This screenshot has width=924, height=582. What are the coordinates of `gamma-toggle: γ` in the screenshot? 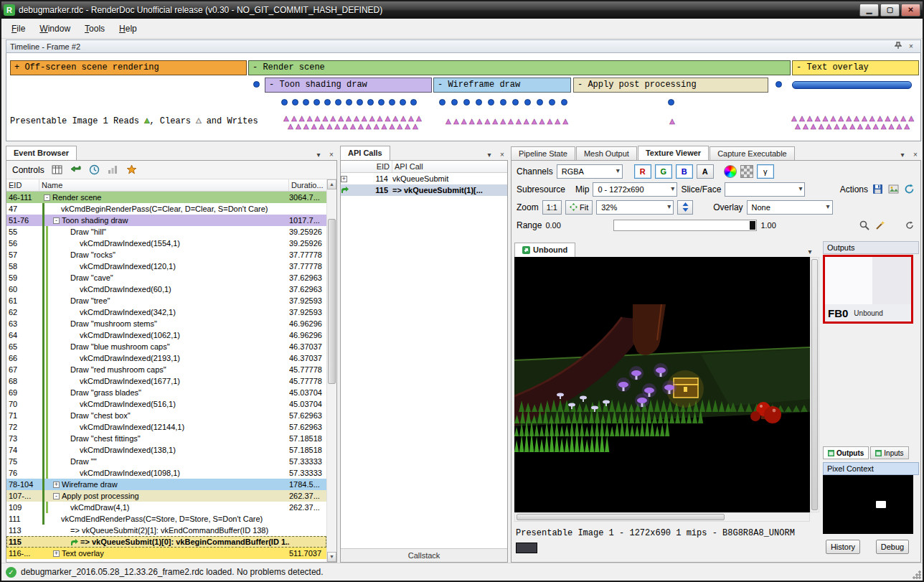 It's located at (765, 172).